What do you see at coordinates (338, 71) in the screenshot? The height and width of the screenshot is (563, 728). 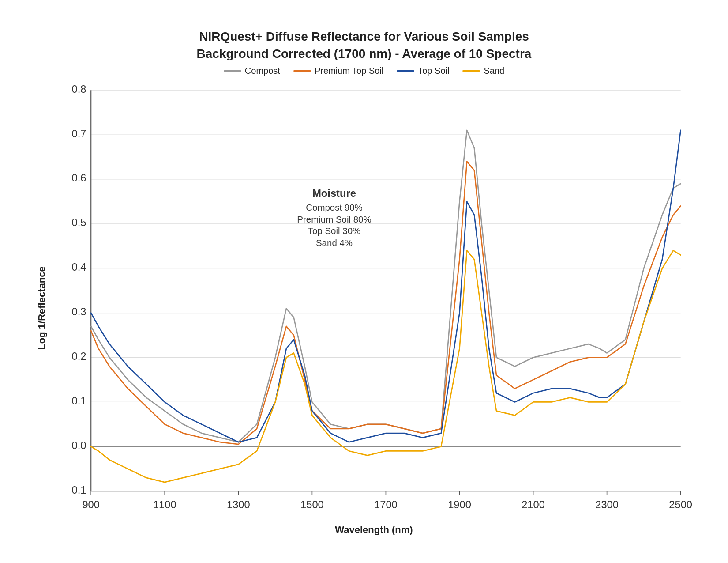 I see `legend-item: Premium Top Soil` at bounding box center [338, 71].